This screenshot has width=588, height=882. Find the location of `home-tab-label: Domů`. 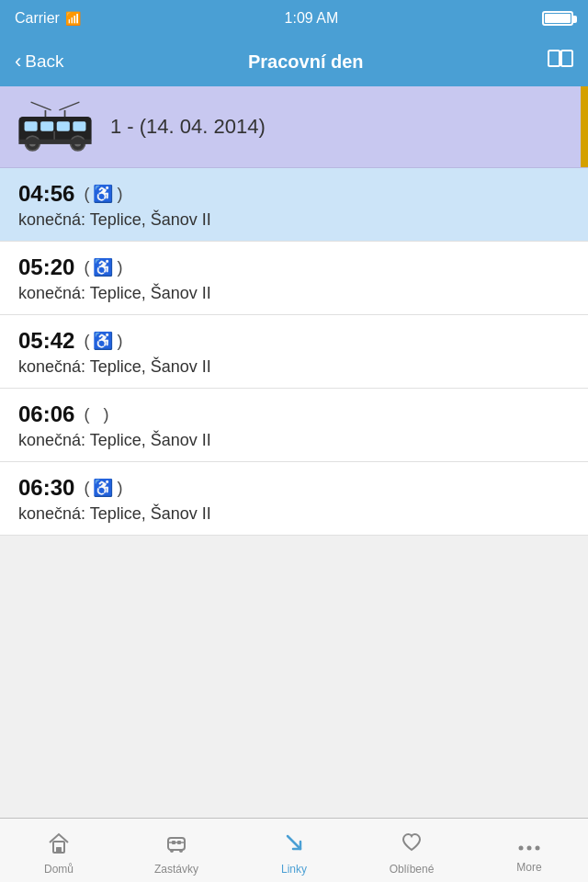

home-tab-label: Domů is located at coordinates (59, 869).